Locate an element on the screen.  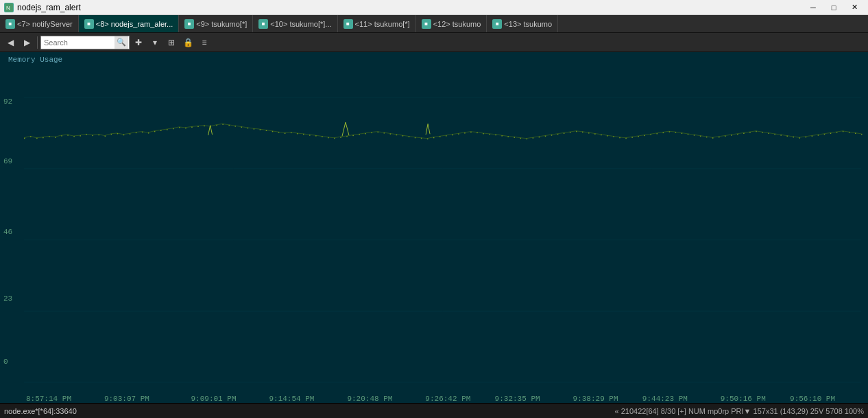
titlebar: N nodejs_ram_alert ─ □ ✕ is located at coordinates (434, 8).